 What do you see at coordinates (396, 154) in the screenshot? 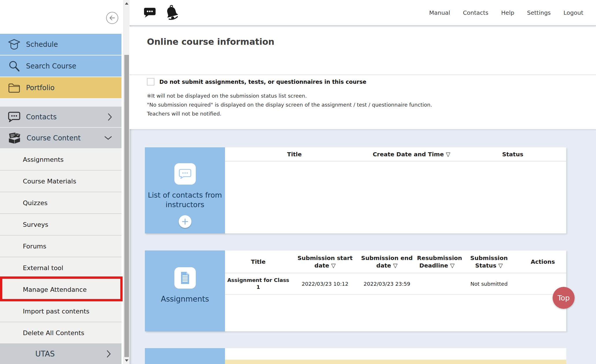
I see `contacts-table-header: Title Create Date and Time ▽ Status` at bounding box center [396, 154].